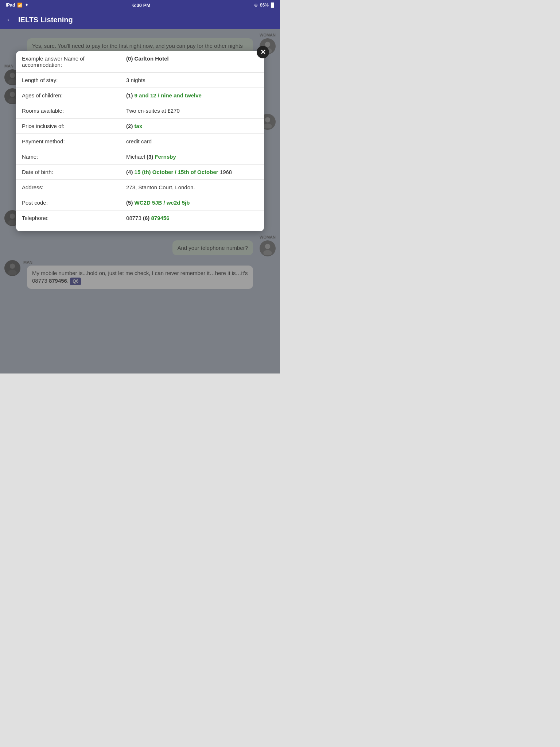  What do you see at coordinates (140, 96) in the screenshot?
I see `table-row-ages: Ages of children: (1) 9 and 12 / nine an…` at bounding box center [140, 96].